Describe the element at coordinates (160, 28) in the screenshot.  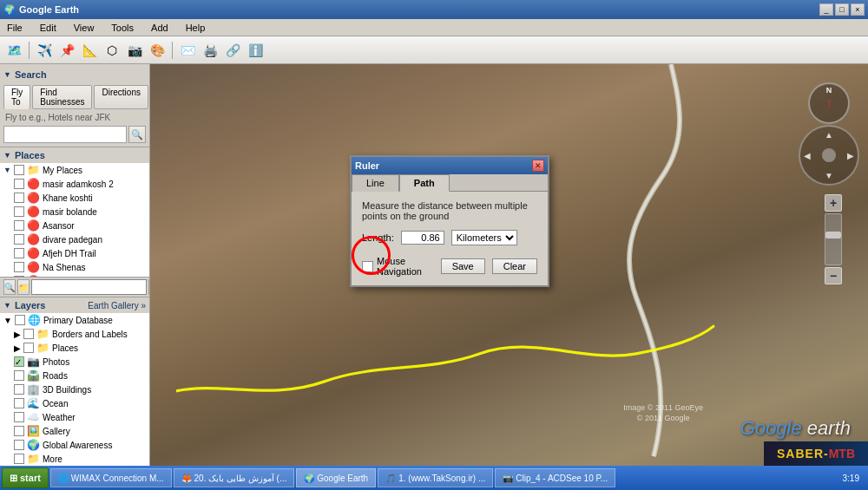
I see `menu-add: Add` at that location.